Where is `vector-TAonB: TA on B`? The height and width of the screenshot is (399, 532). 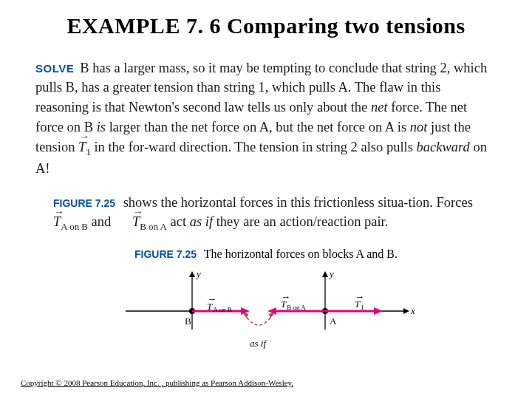
vector-TAonB: TA on B is located at coordinates (62, 223).